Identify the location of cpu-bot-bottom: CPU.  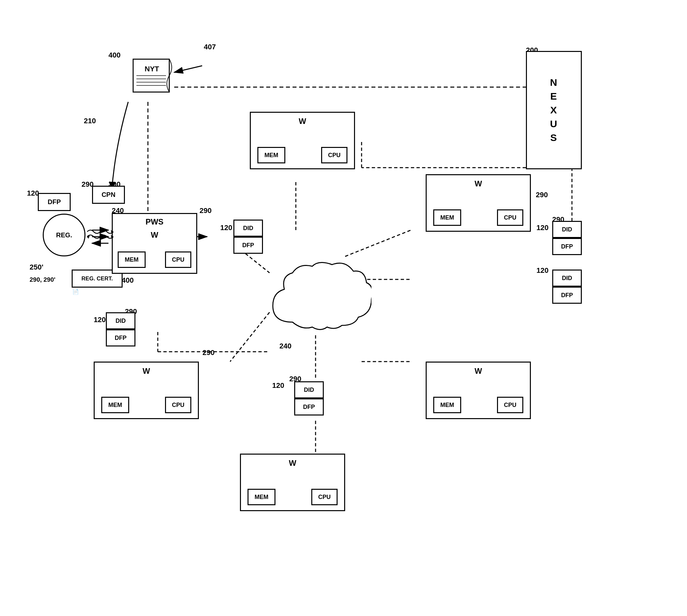
(325, 497).